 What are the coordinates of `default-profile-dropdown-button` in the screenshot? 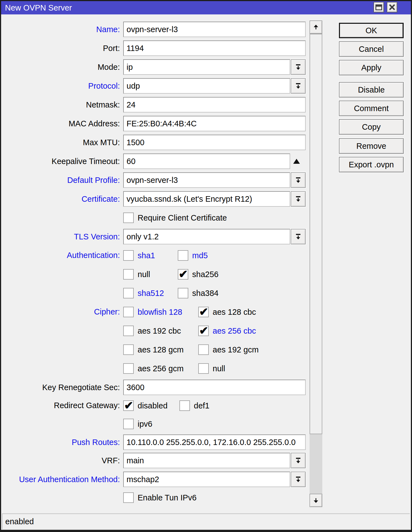 It's located at (298, 180).